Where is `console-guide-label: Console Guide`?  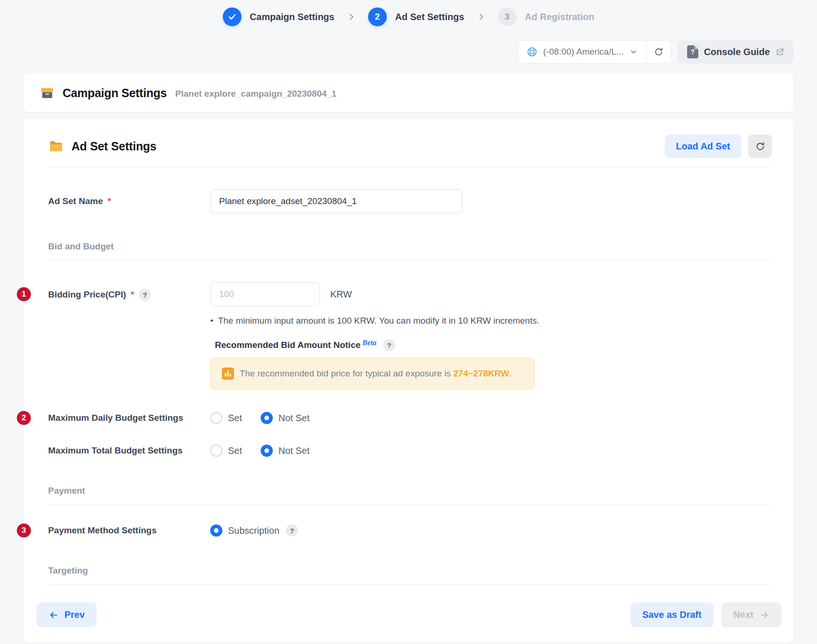
console-guide-label: Console Guide is located at coordinates (737, 52).